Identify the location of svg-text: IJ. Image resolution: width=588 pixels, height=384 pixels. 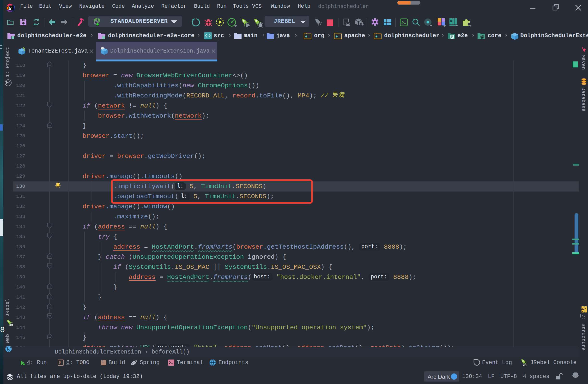
(11, 8).